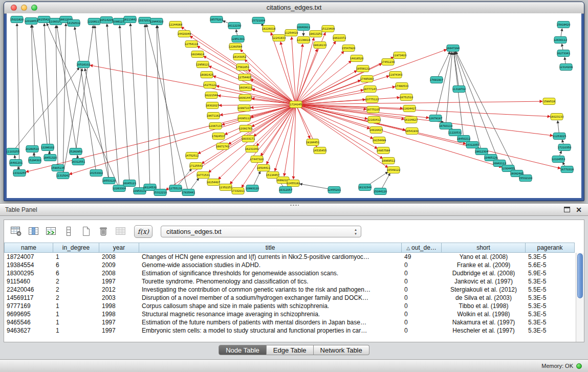  What do you see at coordinates (411, 120) in the screenshot?
I see `network-node: 16104627` at bounding box center [411, 120].